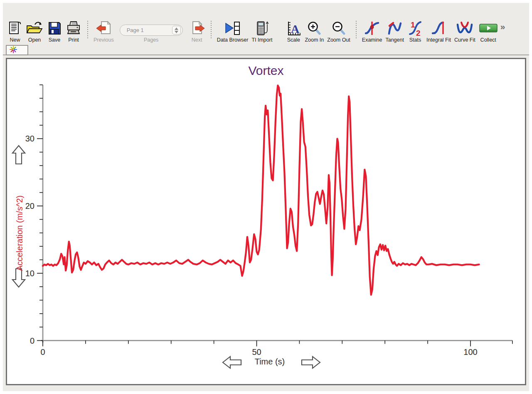 The width and height of the screenshot is (532, 394). Describe the element at coordinates (151, 40) in the screenshot. I see `pages-label: Pages` at that location.